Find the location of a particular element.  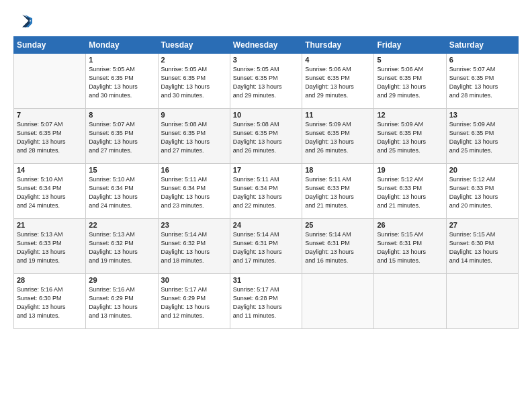

day-number: 30 is located at coordinates (194, 280).